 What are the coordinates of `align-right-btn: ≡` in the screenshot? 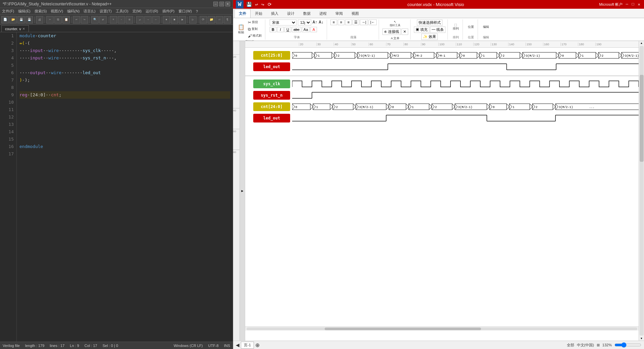 It's located at (348, 22).